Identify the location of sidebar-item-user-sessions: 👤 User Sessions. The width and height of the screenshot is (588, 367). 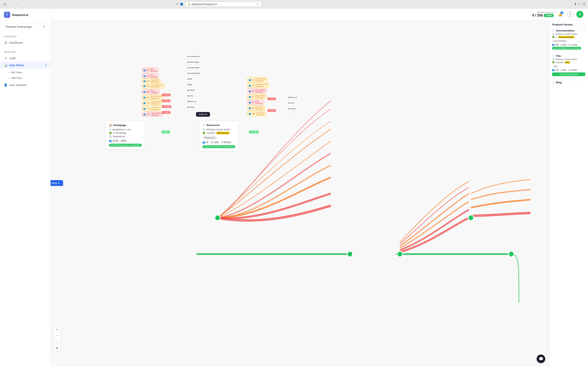
(25, 85).